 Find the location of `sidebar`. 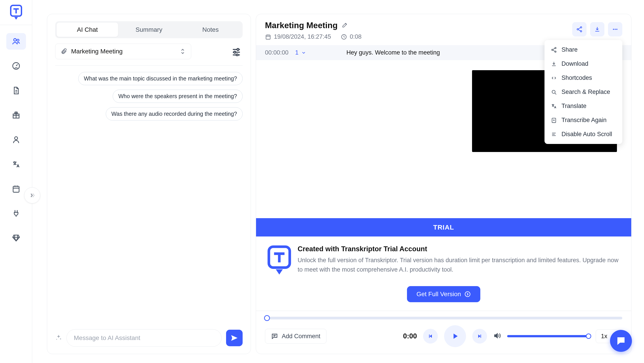

sidebar is located at coordinates (16, 181).